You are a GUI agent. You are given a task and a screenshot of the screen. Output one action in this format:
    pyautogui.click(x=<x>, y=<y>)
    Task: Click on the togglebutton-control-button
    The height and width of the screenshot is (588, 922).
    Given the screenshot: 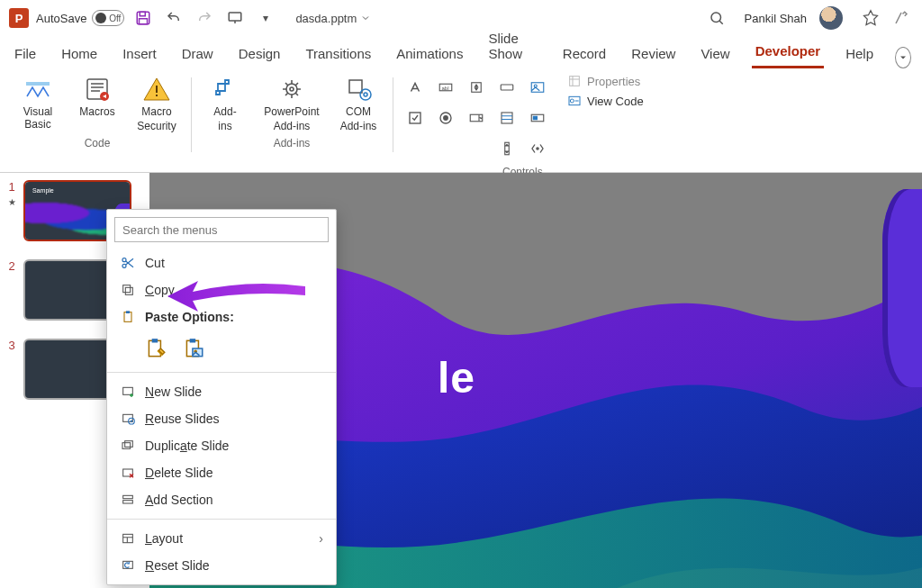 What is the action you would take?
    pyautogui.click(x=538, y=118)
    